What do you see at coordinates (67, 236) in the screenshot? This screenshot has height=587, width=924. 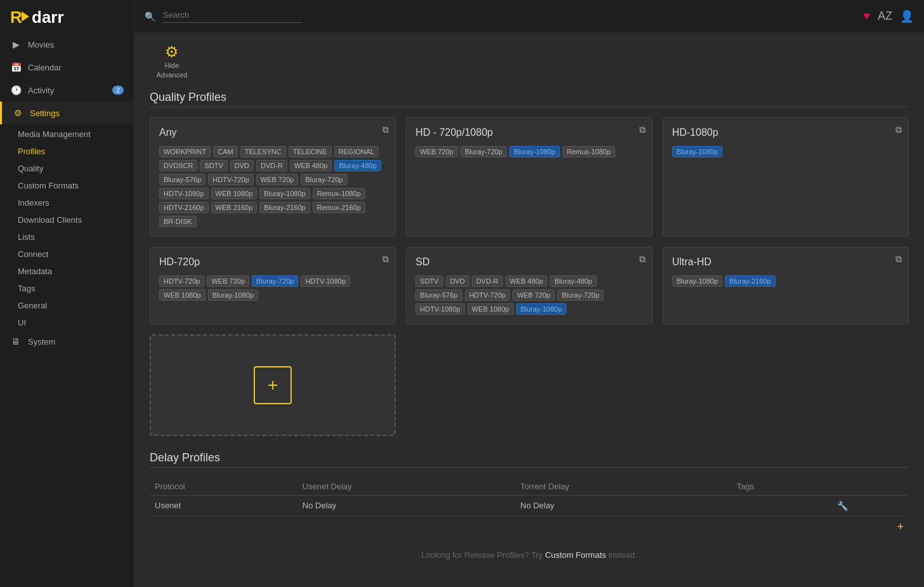 I see `sidebar-item-lists: Lists` at bounding box center [67, 236].